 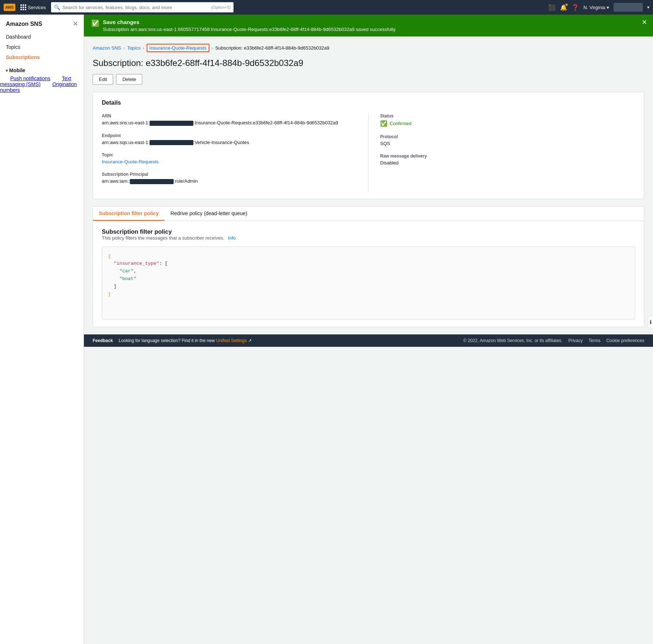 I want to click on mobile-section-header: ▾ Mobile, so click(x=42, y=70).